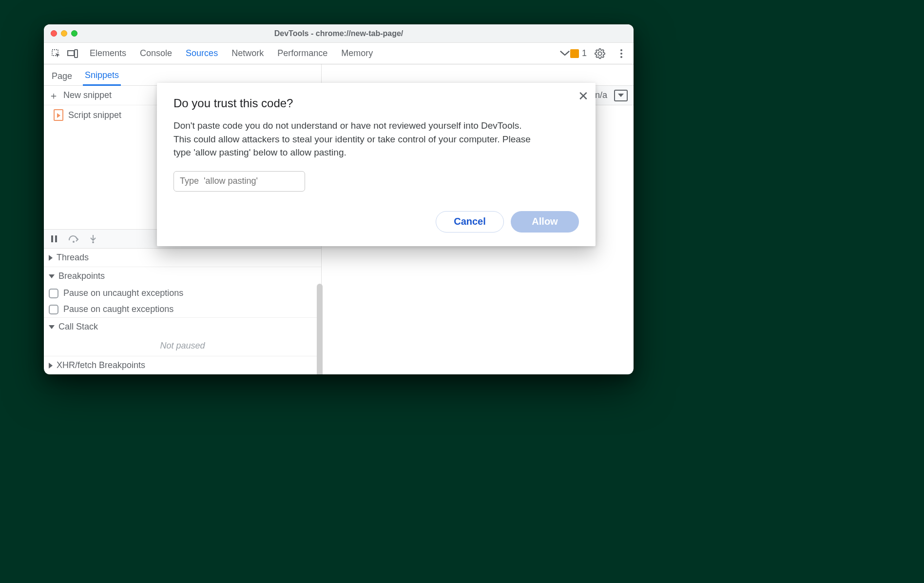 The height and width of the screenshot is (583, 924). What do you see at coordinates (376, 103) in the screenshot?
I see `dialog-title: Do you trust this code?` at bounding box center [376, 103].